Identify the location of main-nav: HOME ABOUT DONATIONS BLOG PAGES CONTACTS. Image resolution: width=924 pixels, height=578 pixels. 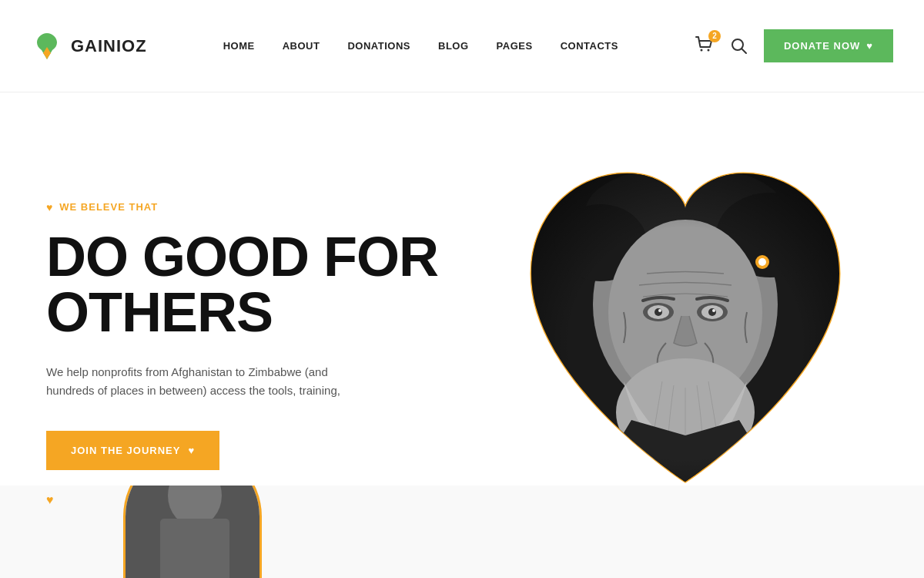
(420, 46).